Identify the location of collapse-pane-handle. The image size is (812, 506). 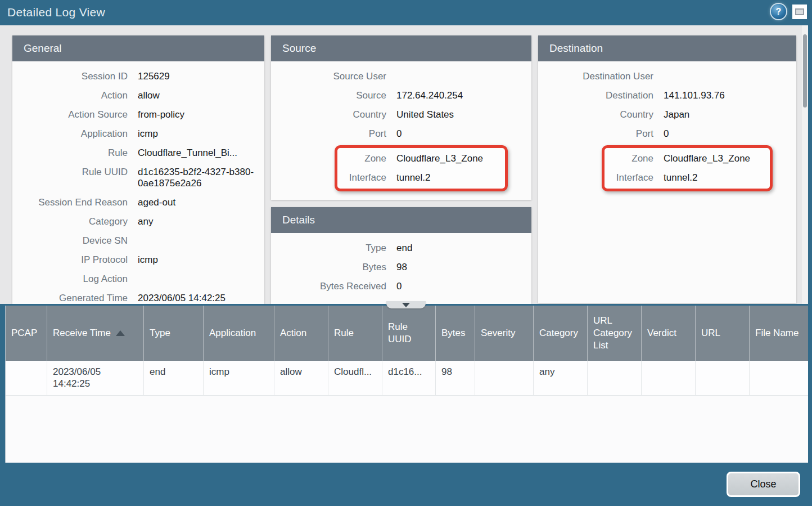
(406, 305).